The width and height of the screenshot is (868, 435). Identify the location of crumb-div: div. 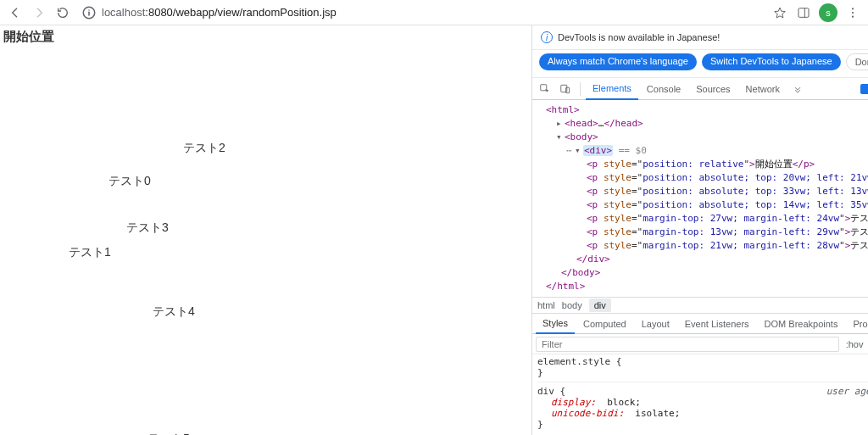
(600, 305).